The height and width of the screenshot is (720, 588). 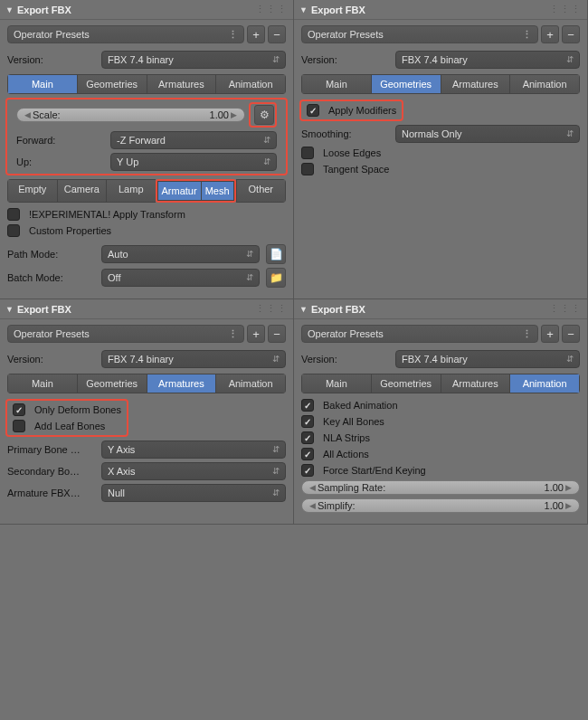 What do you see at coordinates (62, 140) in the screenshot?
I see `forward-label: Forward:` at bounding box center [62, 140].